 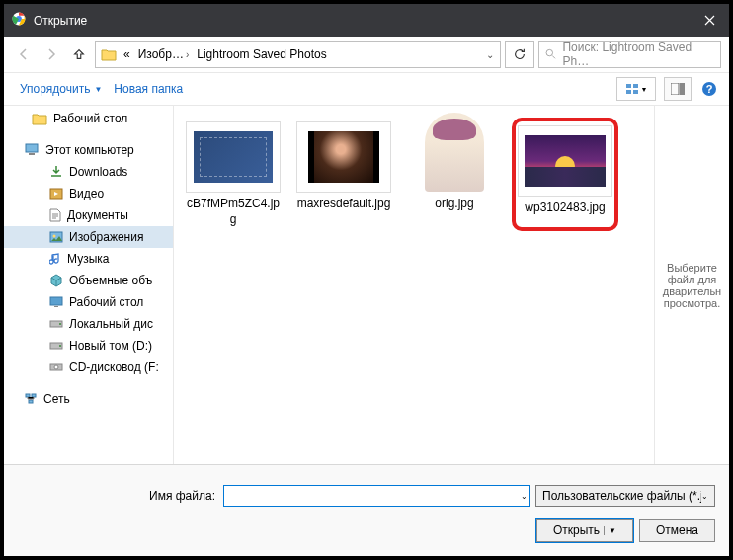 I want to click on chevron-prefix: «, so click(x=126, y=54).